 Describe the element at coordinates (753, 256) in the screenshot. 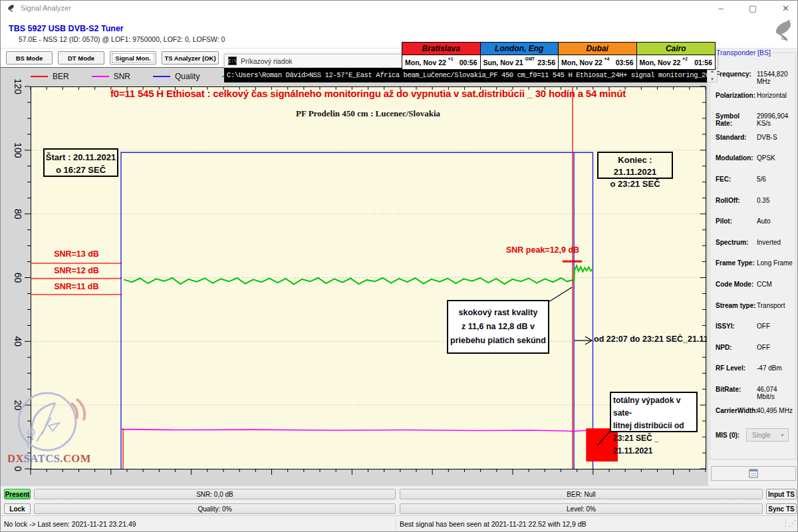

I see `transponder-panel: Transponder [BS] Frequency: 11544,820 MH…` at that location.